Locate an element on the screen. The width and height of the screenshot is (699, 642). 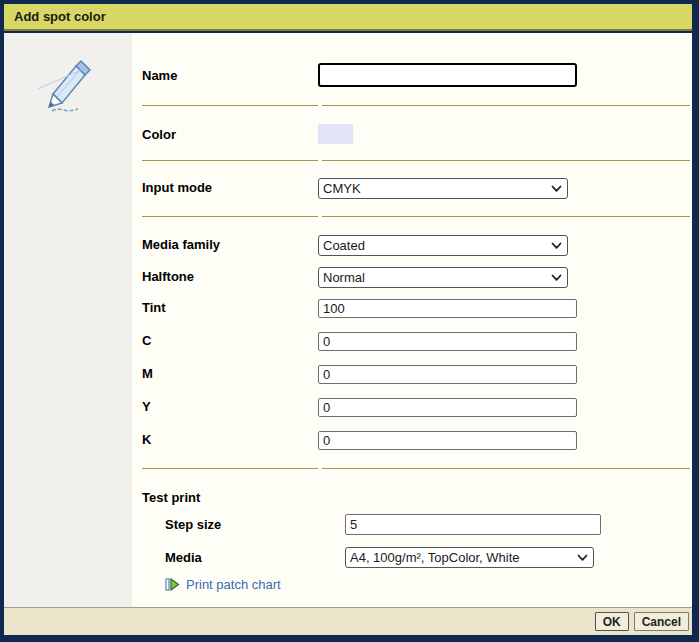
step-size-label: Step size is located at coordinates (193, 524).